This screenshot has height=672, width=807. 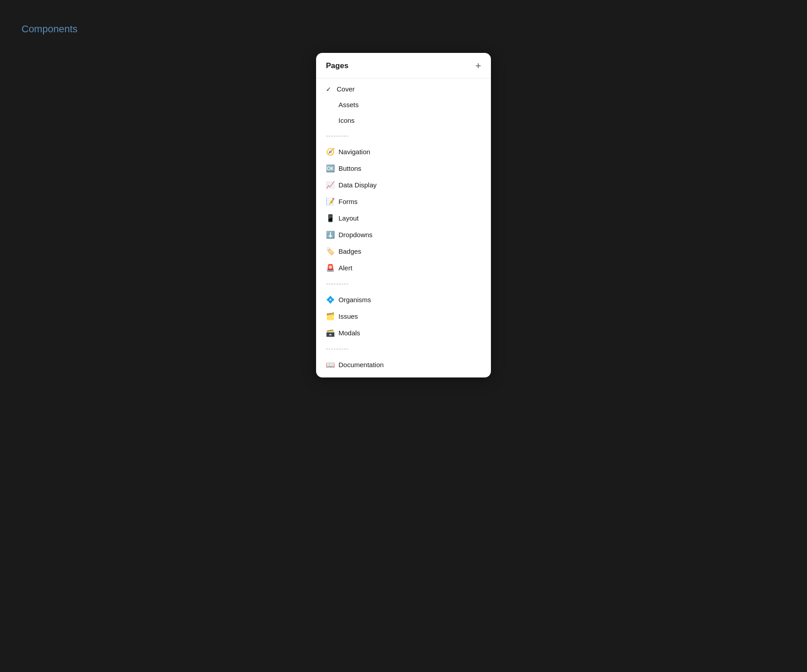 What do you see at coordinates (404, 365) in the screenshot?
I see `page-item-documentation: 📖Documentation` at bounding box center [404, 365].